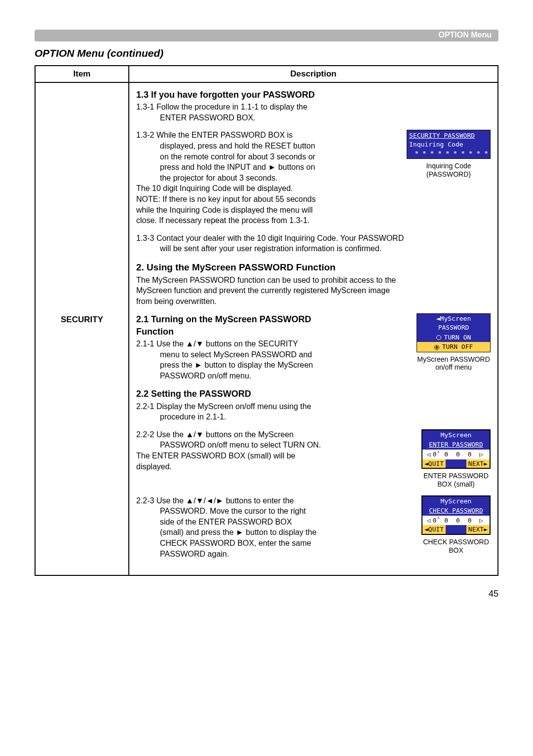  I want to click on osd-code: * * * * * * * * * *, so click(449, 153).